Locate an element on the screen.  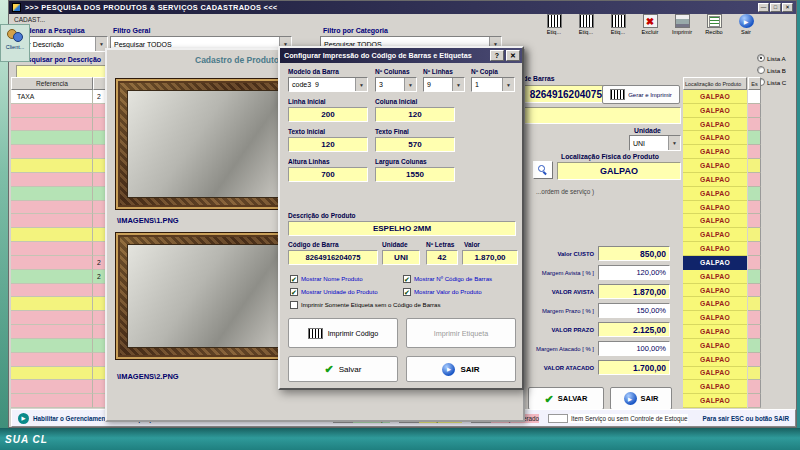
line-height-input: 700 is located at coordinates (328, 174).